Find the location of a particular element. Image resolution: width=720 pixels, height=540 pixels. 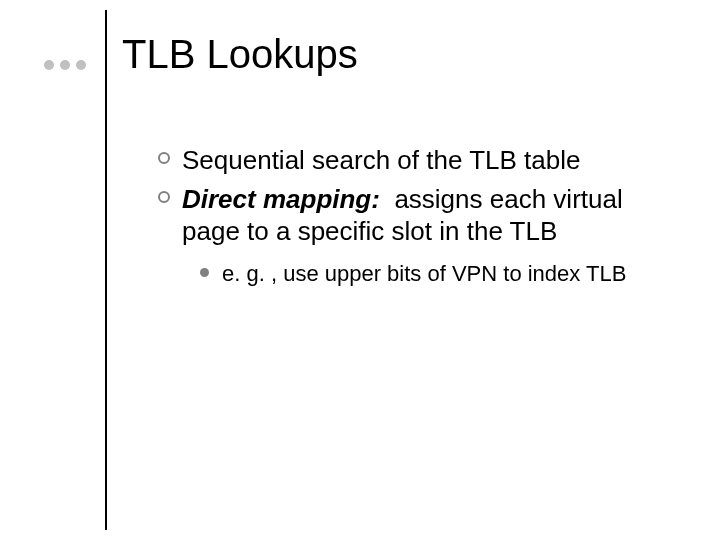

bullet-text: e. g. , use upper bits of VPN to index T… is located at coordinates (424, 274).